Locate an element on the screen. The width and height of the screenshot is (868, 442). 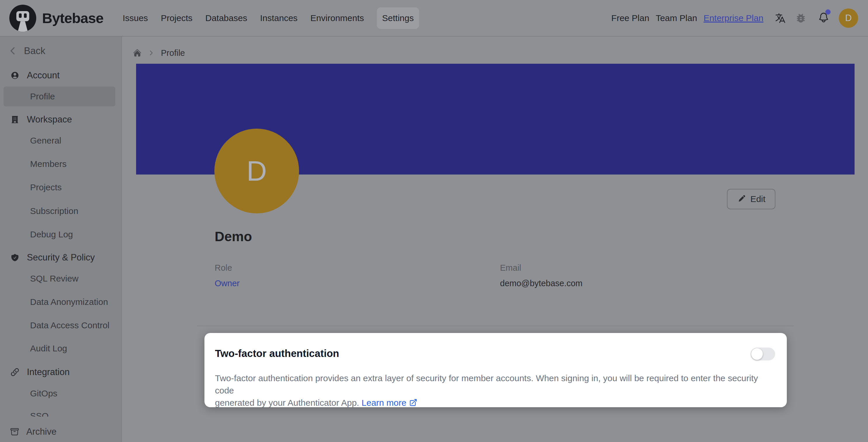
two-factor-title: Two-factor authentication is located at coordinates (277, 353).